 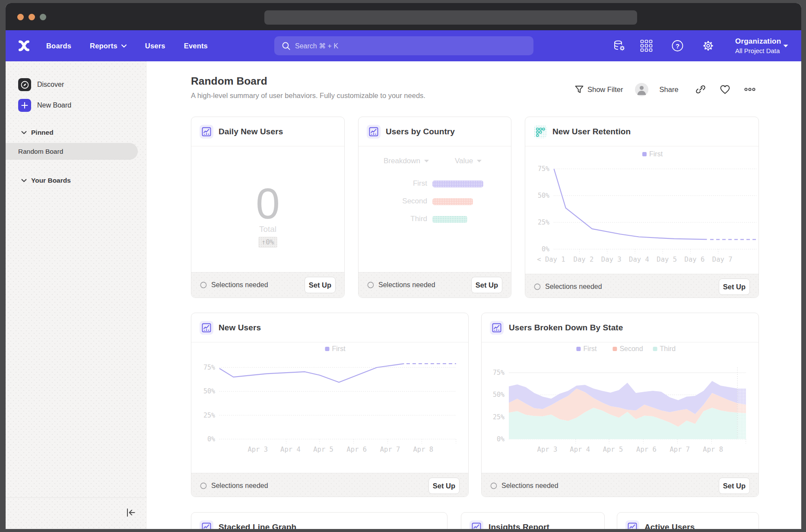 What do you see at coordinates (701, 89) in the screenshot?
I see `copy-link-icon` at bounding box center [701, 89].